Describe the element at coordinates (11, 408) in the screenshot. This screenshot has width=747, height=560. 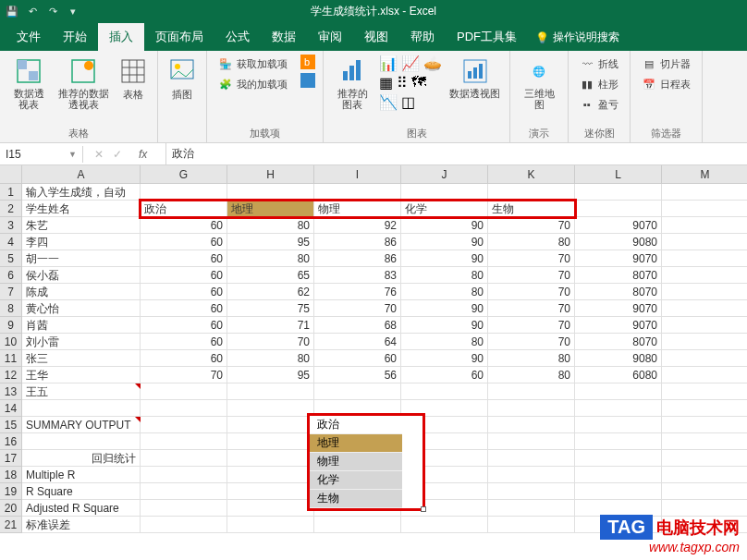
I see `row-header: 14` at that location.